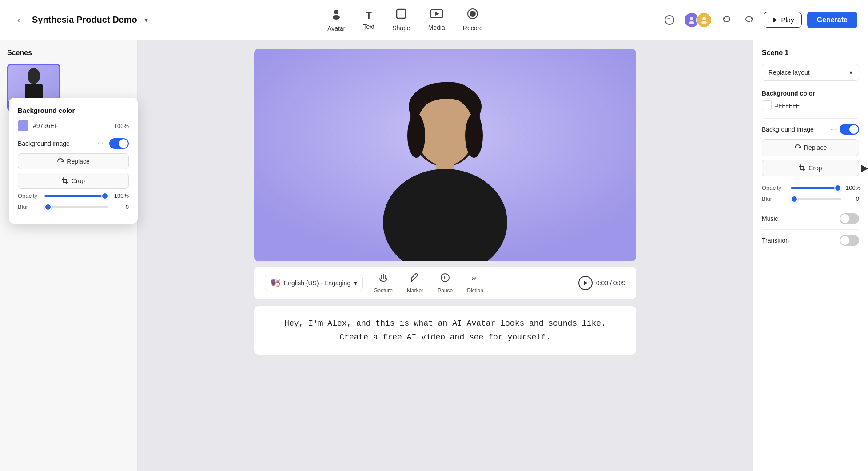 This screenshot has height=471, width=868. I want to click on rs-transition-knob, so click(845, 240).